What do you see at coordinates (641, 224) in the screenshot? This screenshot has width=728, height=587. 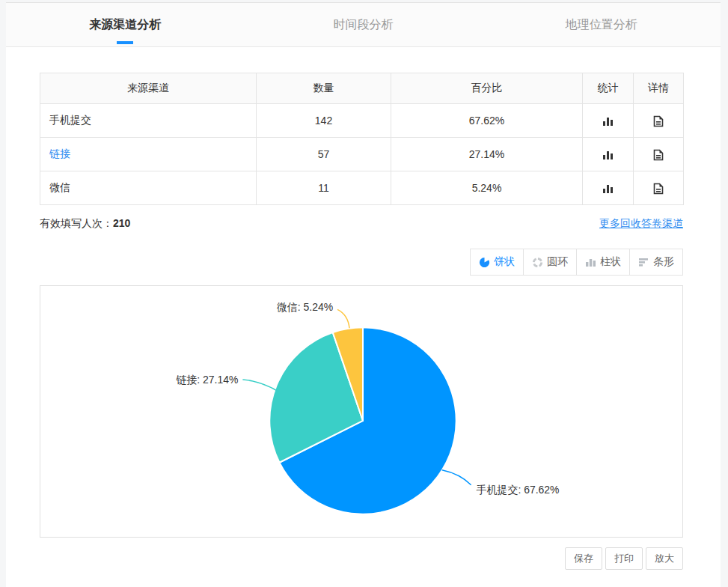 I see `more-channels-link: 更多回收答卷渠道` at bounding box center [641, 224].